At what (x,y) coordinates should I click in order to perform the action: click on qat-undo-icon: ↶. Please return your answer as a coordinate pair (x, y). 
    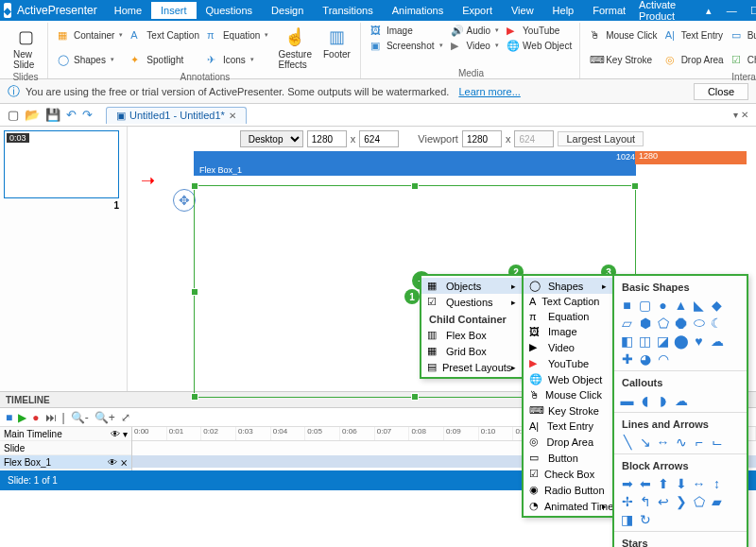
    Looking at the image, I should click on (72, 115).